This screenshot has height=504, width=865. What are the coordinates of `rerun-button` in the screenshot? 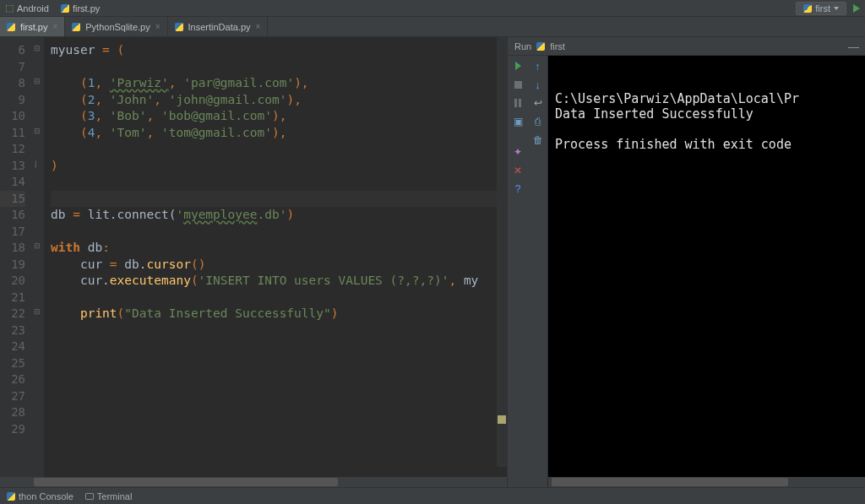 It's located at (518, 66).